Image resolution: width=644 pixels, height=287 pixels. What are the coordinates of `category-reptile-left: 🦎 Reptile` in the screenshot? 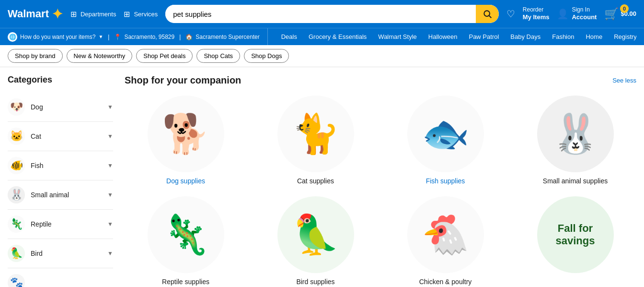 It's located at (30, 224).